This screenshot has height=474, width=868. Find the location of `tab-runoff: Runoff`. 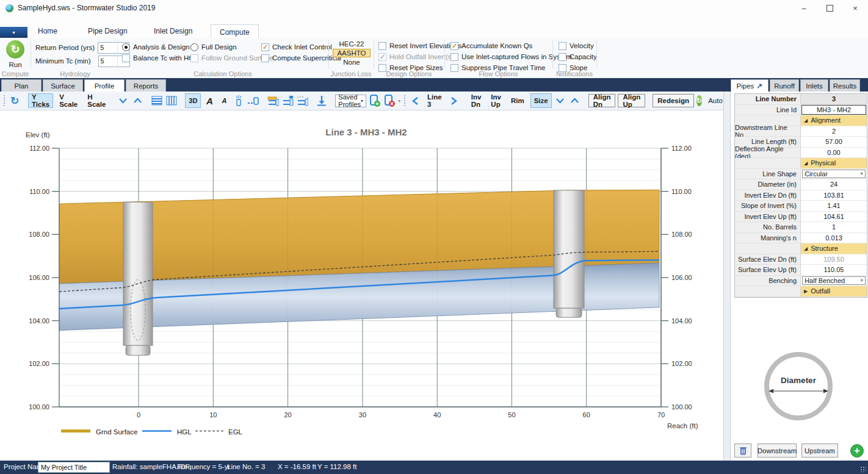

tab-runoff: Runoff is located at coordinates (784, 85).